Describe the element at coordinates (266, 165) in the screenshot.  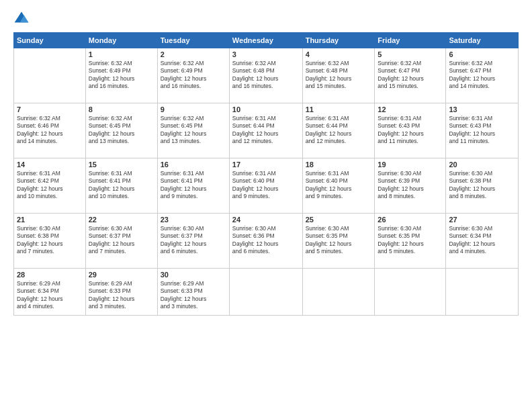
I see `day-number: 17` at that location.